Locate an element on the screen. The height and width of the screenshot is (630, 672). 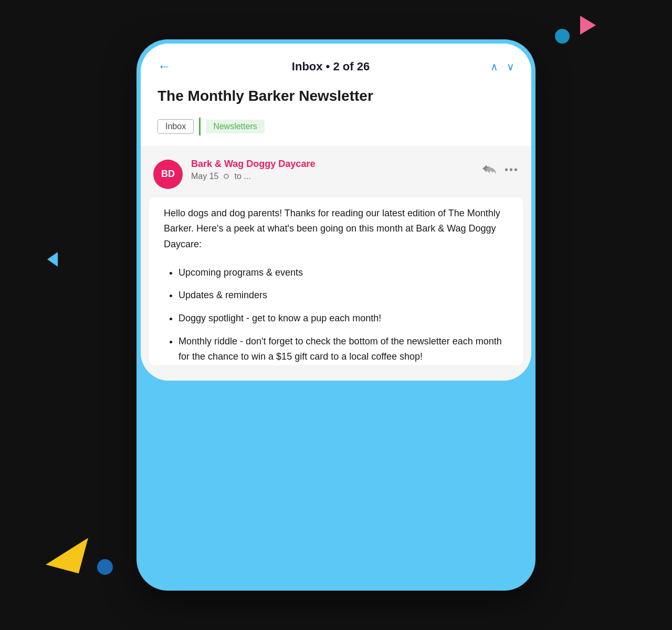
deco-triangle-left is located at coordinates (52, 259).